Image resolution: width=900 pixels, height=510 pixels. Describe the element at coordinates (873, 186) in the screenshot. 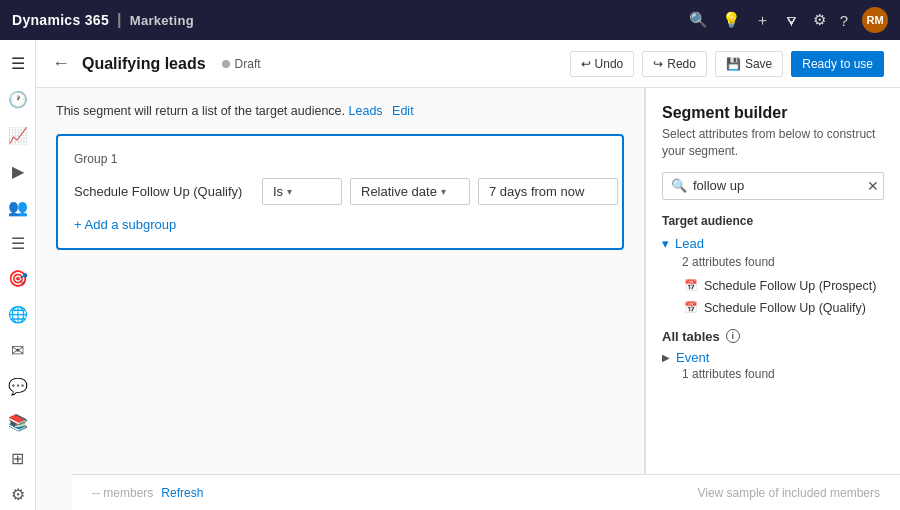

I see `search-clear-icon: ✕` at that location.